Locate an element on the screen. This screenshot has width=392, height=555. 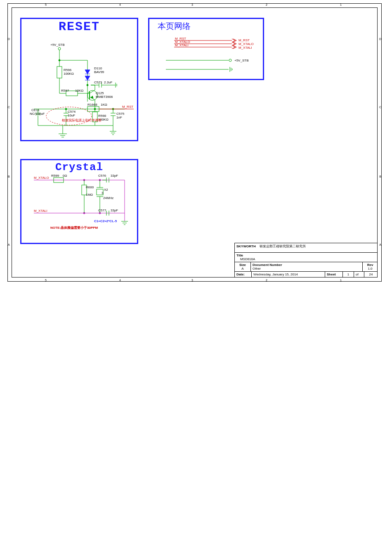
col-1-top: 1 is located at coordinates (341, 5).